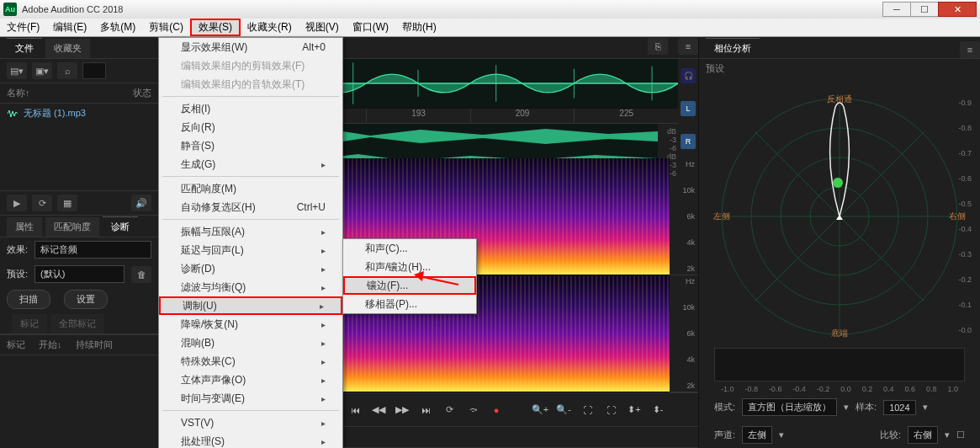 The width and height of the screenshot is (980, 448). I want to click on close-button: ✕, so click(957, 9).